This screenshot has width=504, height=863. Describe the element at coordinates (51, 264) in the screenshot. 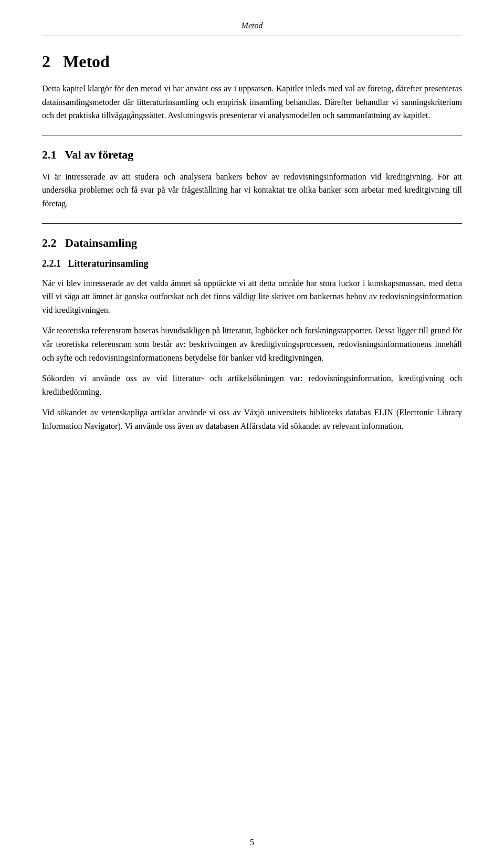

I see `subsection-2-2-1-number: 2.2.1` at that location.